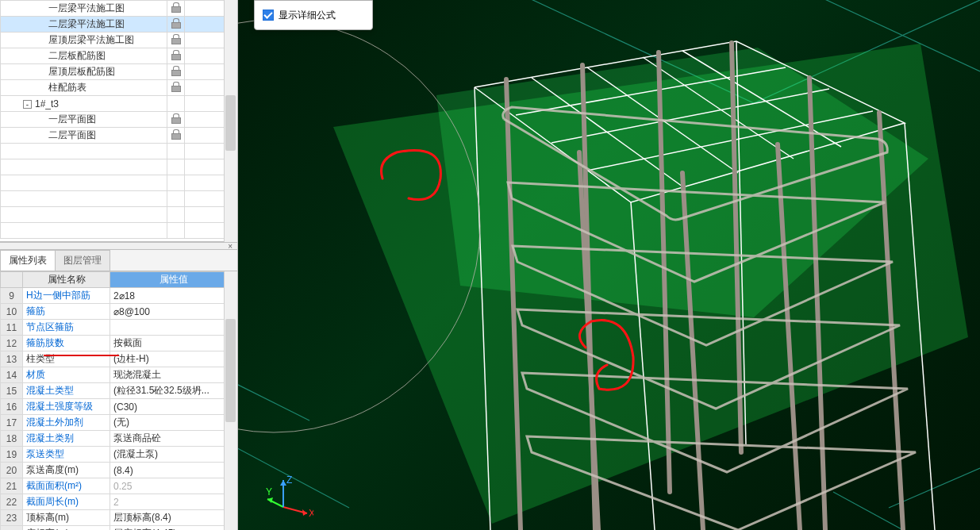 The height and width of the screenshot is (530, 980). What do you see at coordinates (119, 88) in the screenshot?
I see `tree-row: 柱配筋表` at bounding box center [119, 88].